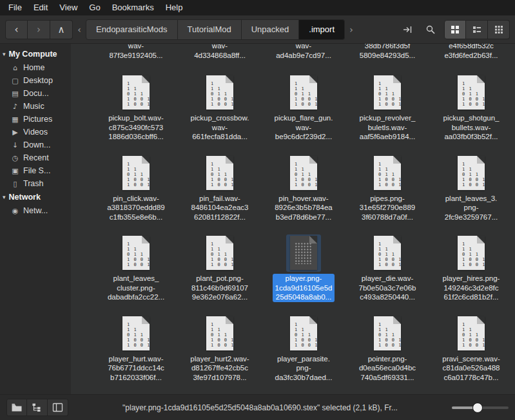 The height and width of the screenshot is (420, 515). I want to click on file-name: pickup_revolver_ buletls.wav- aaf5f6aeb9…, so click(388, 128).